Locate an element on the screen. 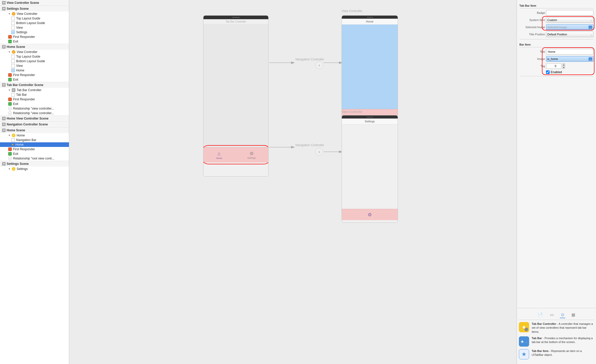  tree-view-home: View is located at coordinates (34, 66).